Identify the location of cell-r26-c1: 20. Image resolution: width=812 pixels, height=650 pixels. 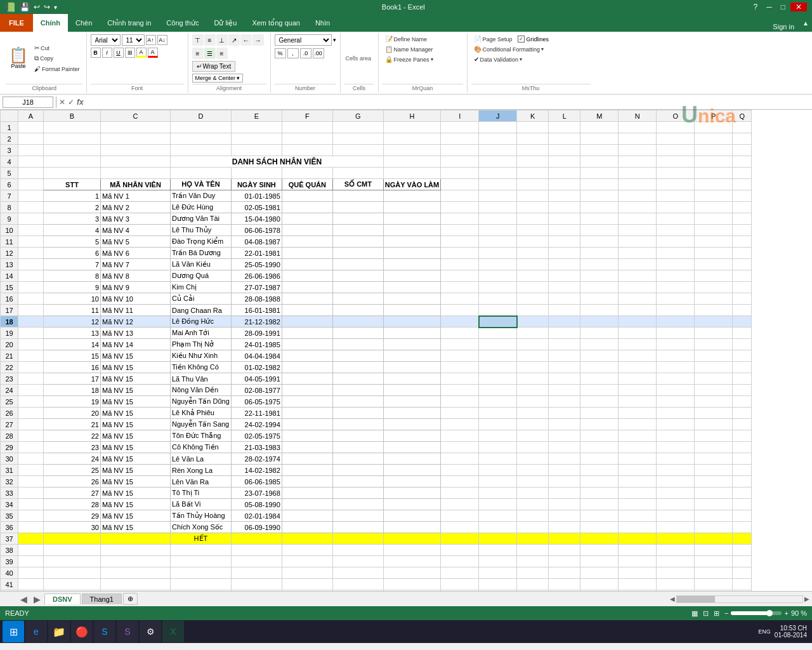
(72, 413).